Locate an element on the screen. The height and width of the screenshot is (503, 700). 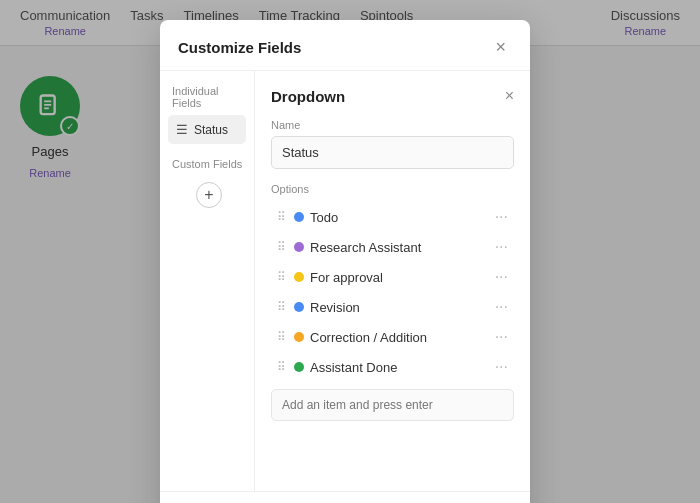
custom-fields-section: Custom Fields + is located at coordinates (207, 183).